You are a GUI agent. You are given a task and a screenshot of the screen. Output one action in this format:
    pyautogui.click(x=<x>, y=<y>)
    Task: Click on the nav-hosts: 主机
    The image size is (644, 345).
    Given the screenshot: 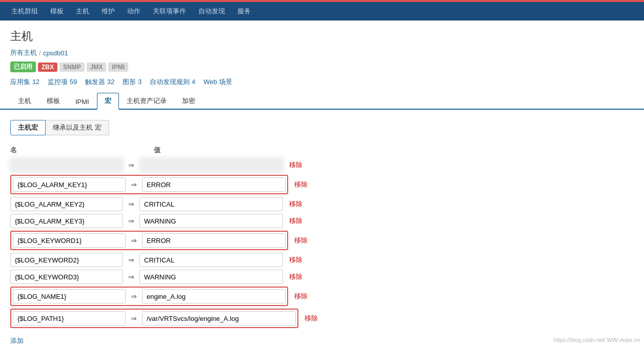 What is the action you would take?
    pyautogui.click(x=83, y=11)
    